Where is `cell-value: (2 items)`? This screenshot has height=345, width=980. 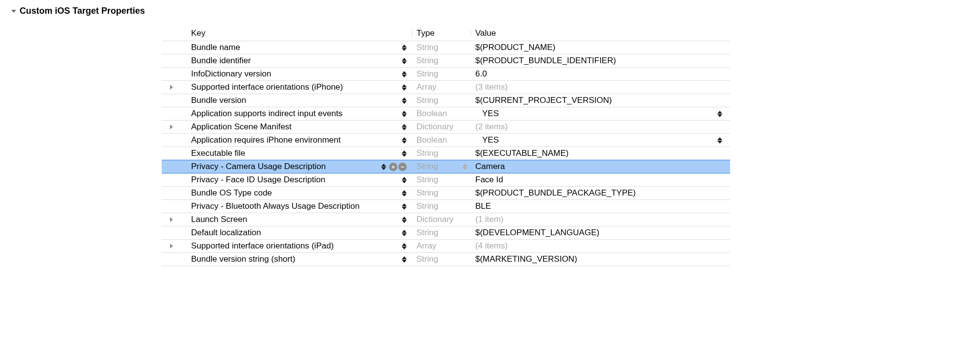
cell-value: (2 items) is located at coordinates (600, 127).